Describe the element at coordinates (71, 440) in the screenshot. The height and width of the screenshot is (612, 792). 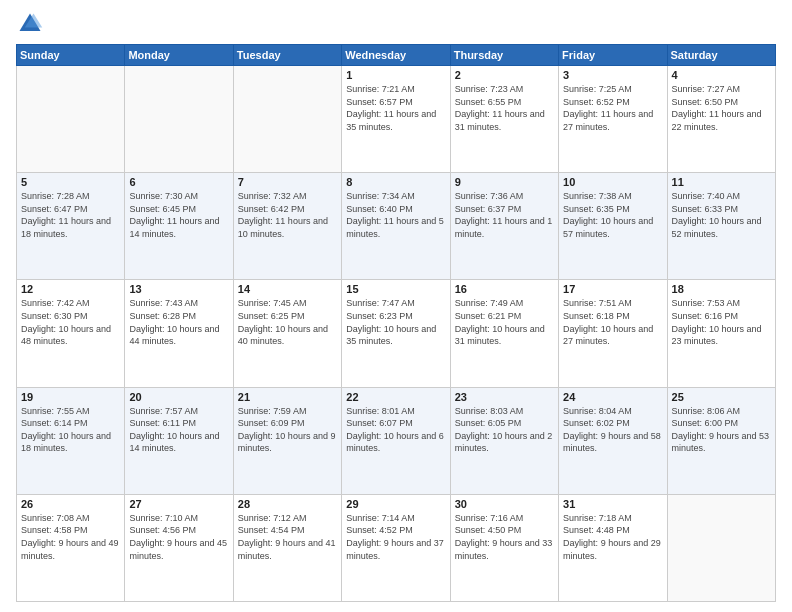
I see `calendar-cell: 19Sunrise: 7:55 AMSunset: 6:14 PMDayligh…` at that location.